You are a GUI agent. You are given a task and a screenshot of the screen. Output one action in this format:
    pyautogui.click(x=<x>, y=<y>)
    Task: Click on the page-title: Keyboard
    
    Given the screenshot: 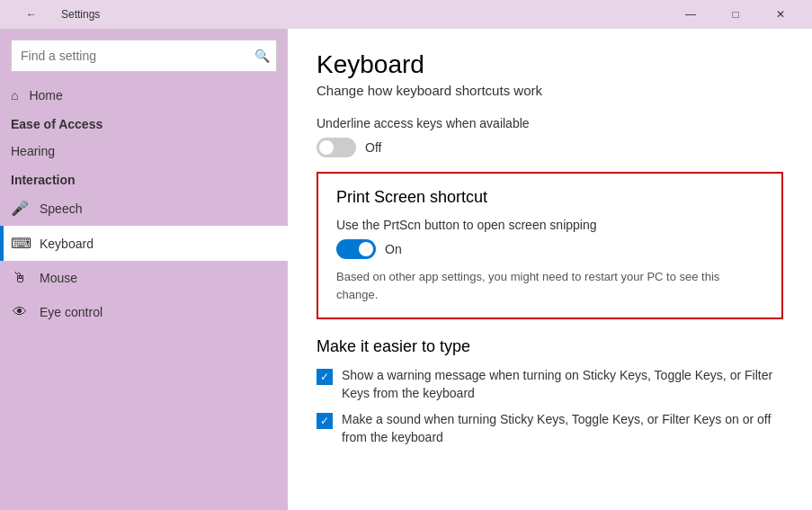 What is the action you would take?
    pyautogui.click(x=550, y=65)
    